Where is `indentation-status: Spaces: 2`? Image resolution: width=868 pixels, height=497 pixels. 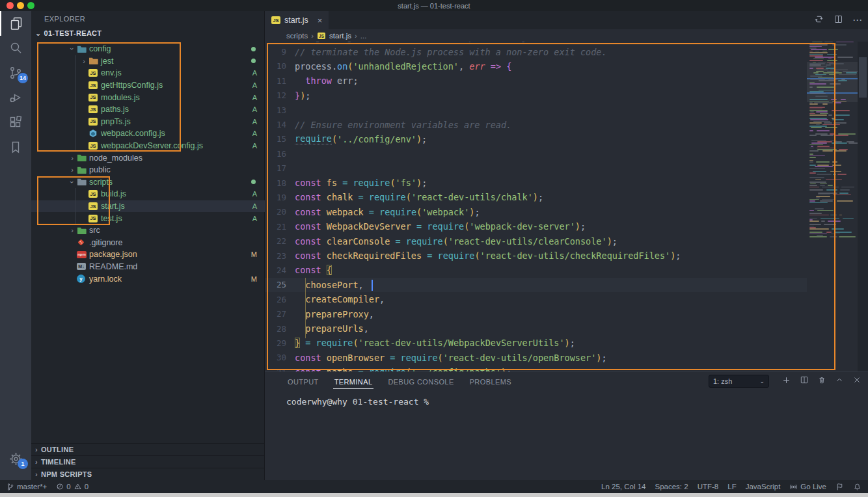
indentation-status: Spaces: 2 is located at coordinates (671, 487).